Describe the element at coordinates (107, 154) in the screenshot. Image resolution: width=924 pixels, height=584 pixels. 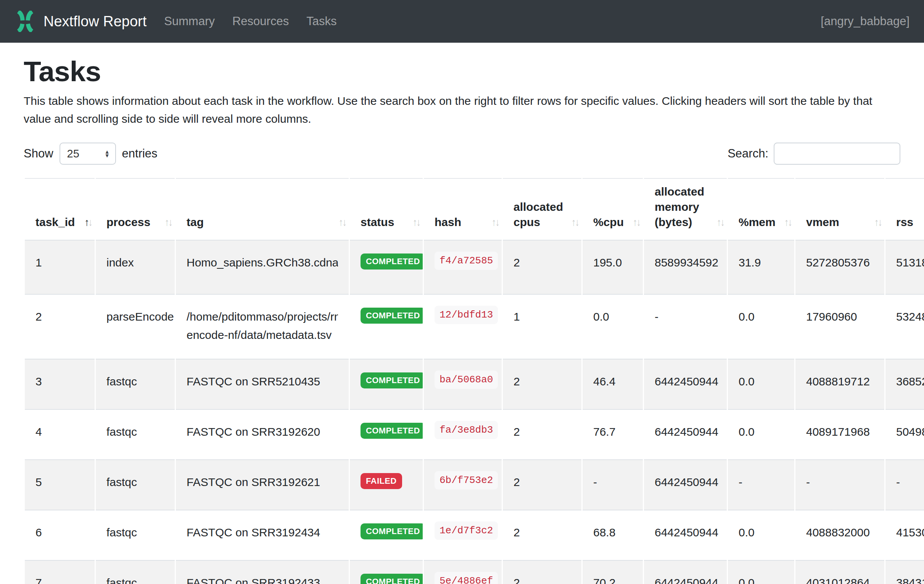
I see `select-arrows-icon: ▲▼` at that location.